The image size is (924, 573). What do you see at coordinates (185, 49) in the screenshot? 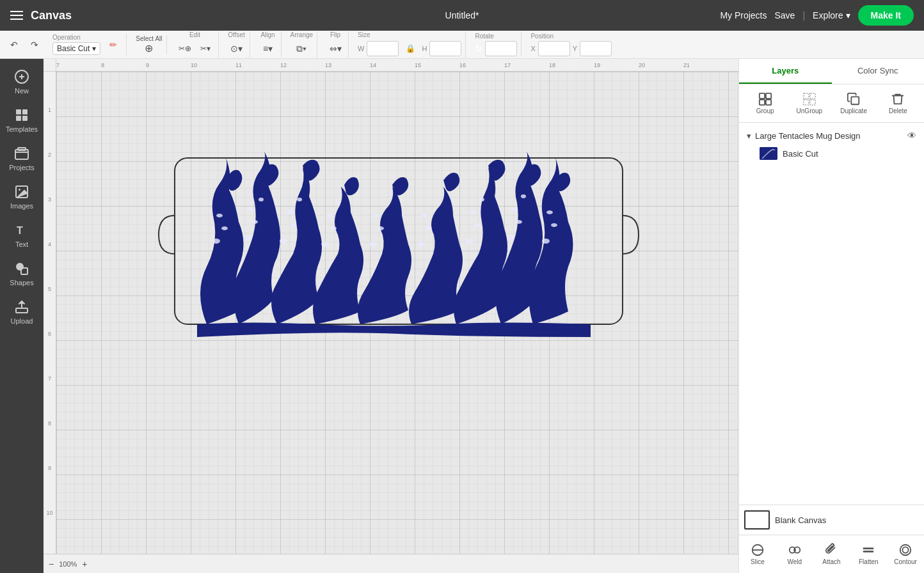
I see `edit-select-button: ✂⊕` at bounding box center [185, 49].